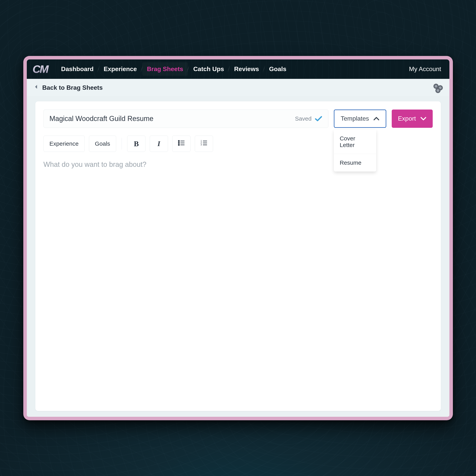  What do you see at coordinates (230, 69) in the screenshot?
I see `nav-list: Dashboard Experience Brag Sheets Catch U…` at bounding box center [230, 69].